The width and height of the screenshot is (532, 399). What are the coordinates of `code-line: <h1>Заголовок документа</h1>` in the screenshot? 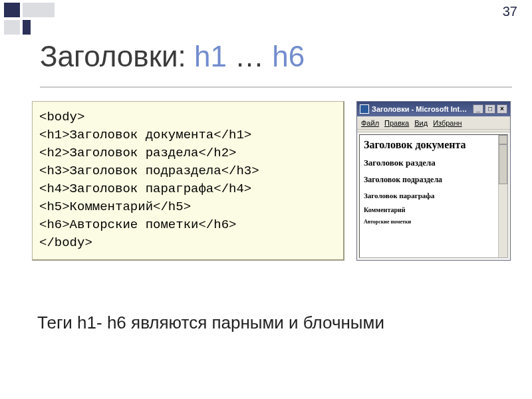 It's located at (145, 135).